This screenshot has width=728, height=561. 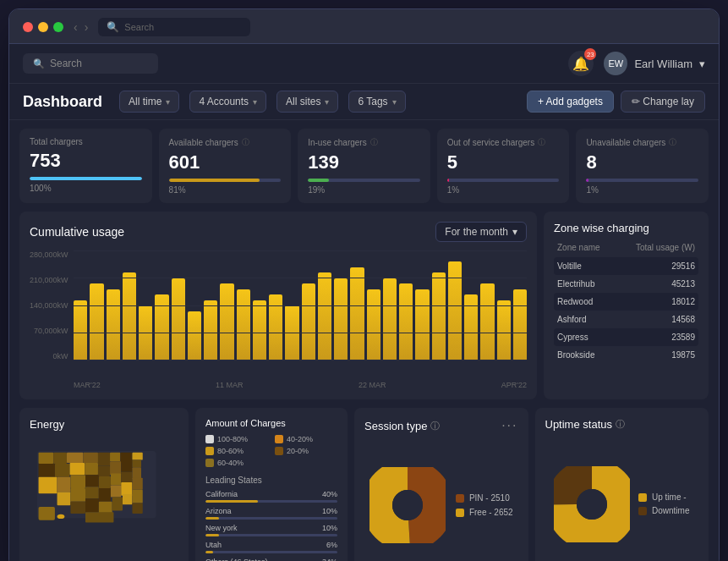 I want to click on state-md, so click(x=137, y=473).